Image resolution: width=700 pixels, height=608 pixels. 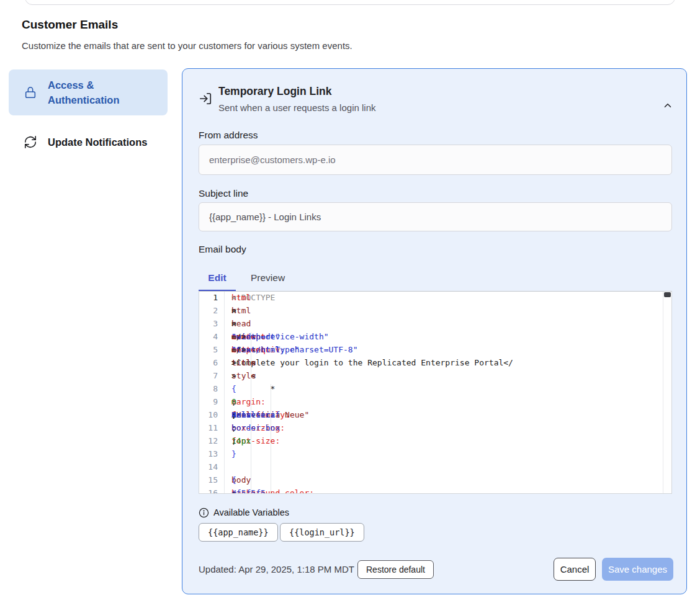 I want to click on tab-preview: Preview, so click(x=268, y=278).